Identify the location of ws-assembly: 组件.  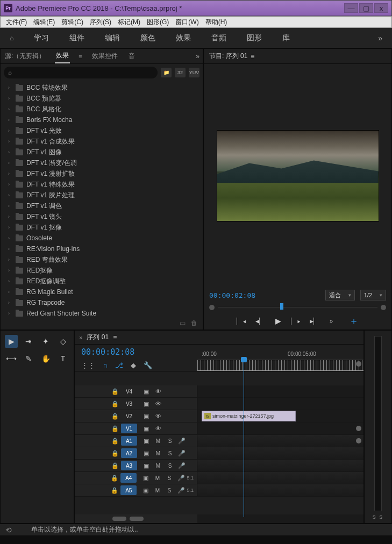
(77, 38).